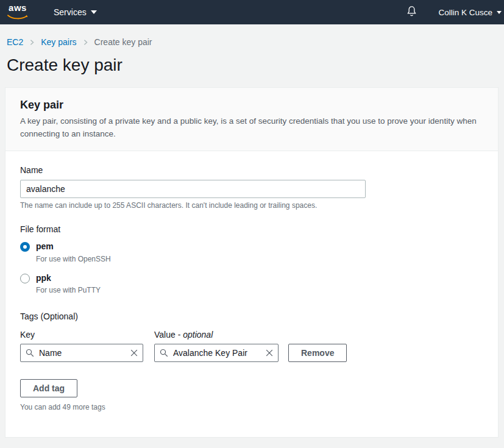 The height and width of the screenshot is (448, 504). I want to click on tag-value-column-label: Value - optional, so click(183, 335).